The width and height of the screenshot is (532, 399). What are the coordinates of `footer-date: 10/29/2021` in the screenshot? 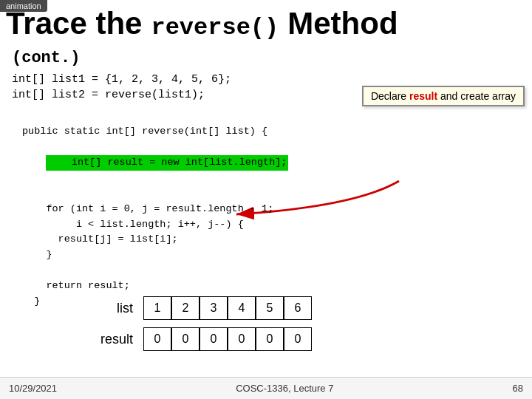 It's located at (33, 389).